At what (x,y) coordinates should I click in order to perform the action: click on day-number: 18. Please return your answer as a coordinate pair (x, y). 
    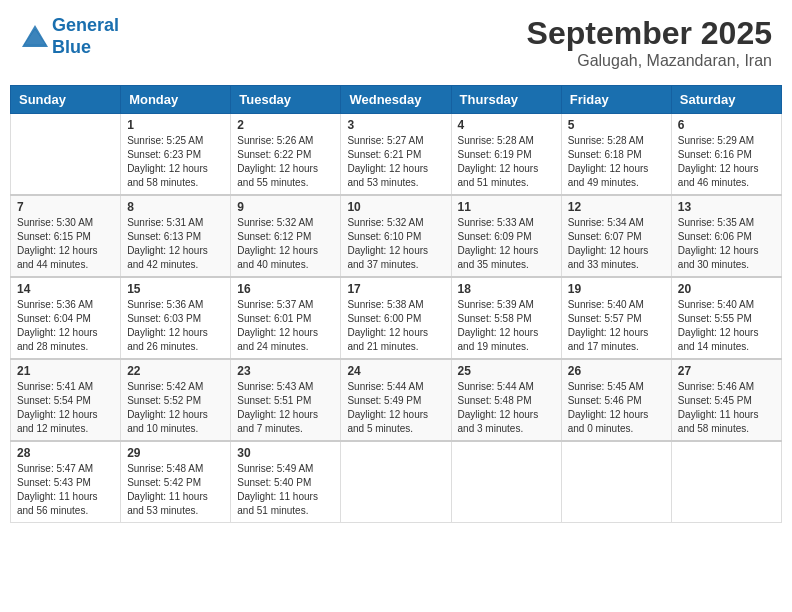
    Looking at the image, I should click on (506, 289).